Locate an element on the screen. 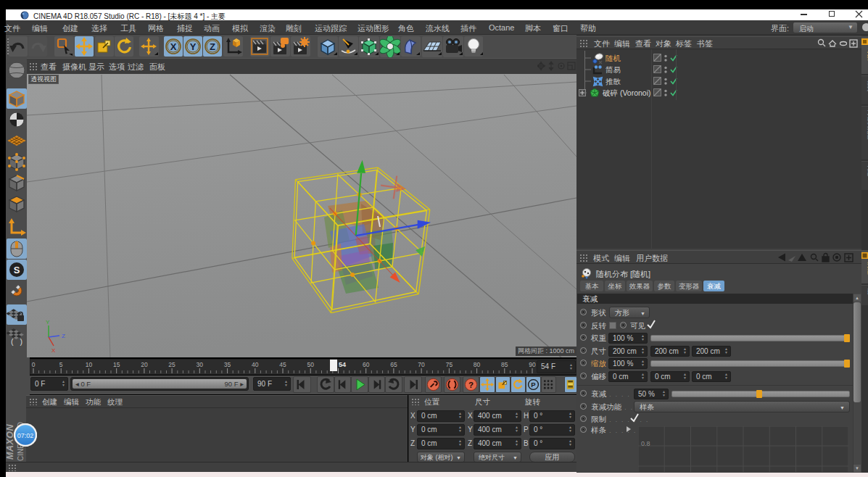  svg-text: 25 is located at coordinates (172, 365).